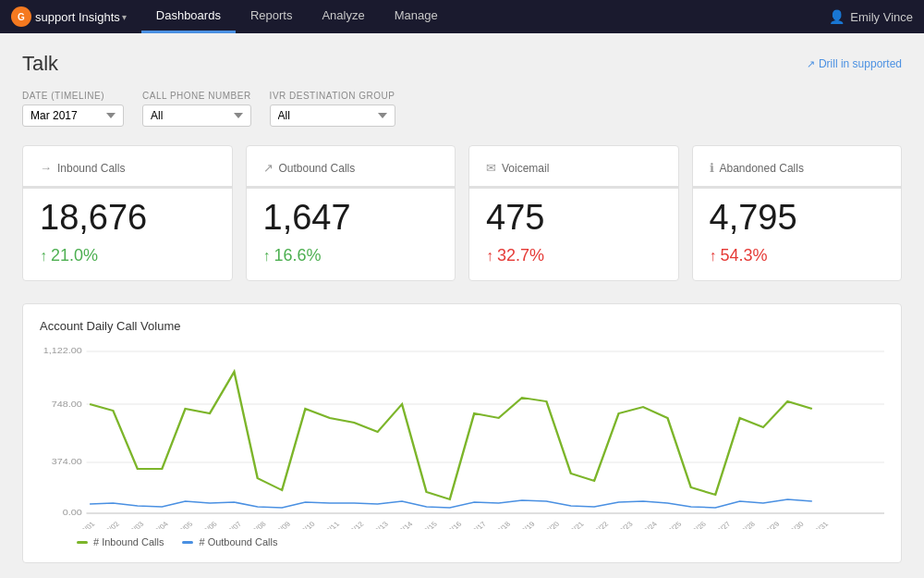  Describe the element at coordinates (333, 96) in the screenshot. I see `filter-ivr-label: IVR DESTINATION GROUP` at that location.